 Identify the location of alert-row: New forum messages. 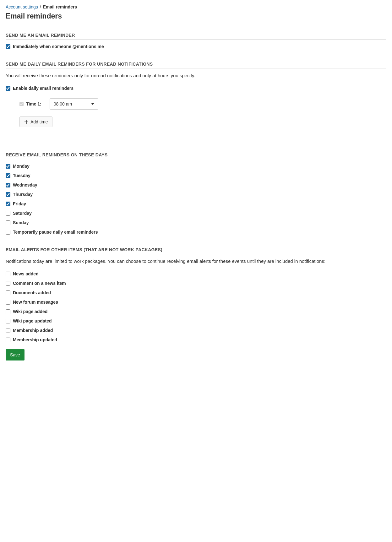
(196, 302).